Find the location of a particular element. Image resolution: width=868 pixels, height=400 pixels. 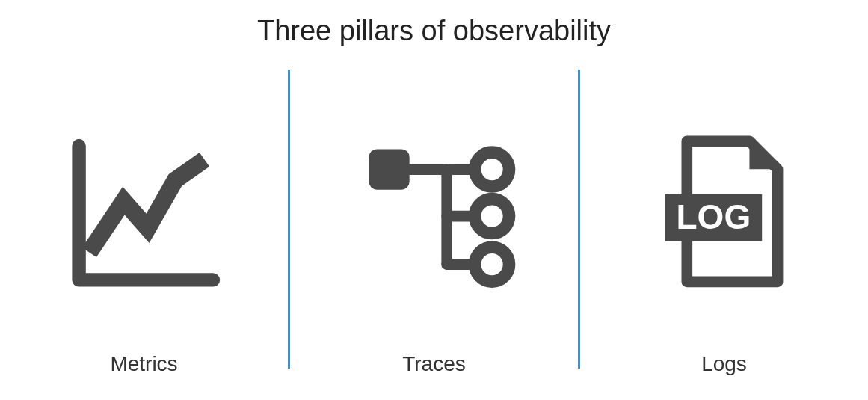

traces-icon-wrapper is located at coordinates (434, 215).